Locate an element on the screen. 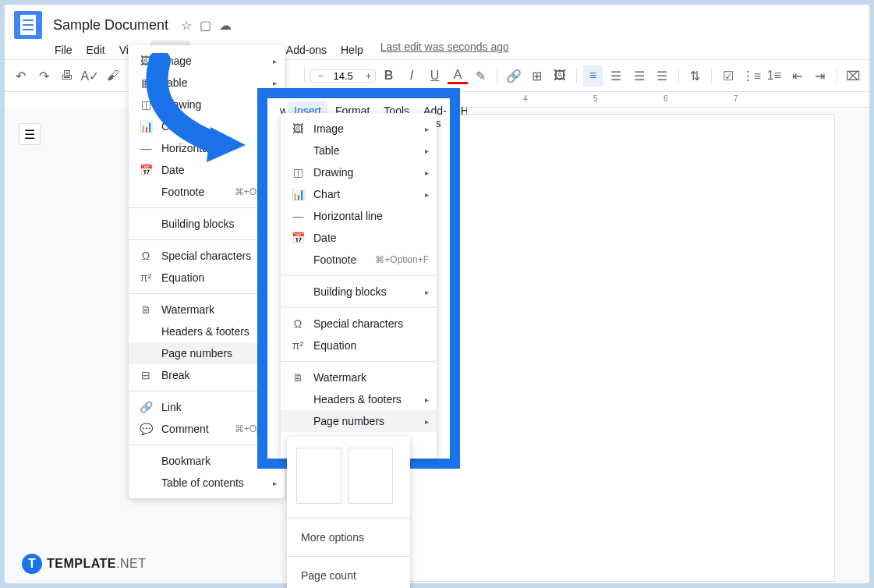  print-icon: 🖶 is located at coordinates (67, 76).